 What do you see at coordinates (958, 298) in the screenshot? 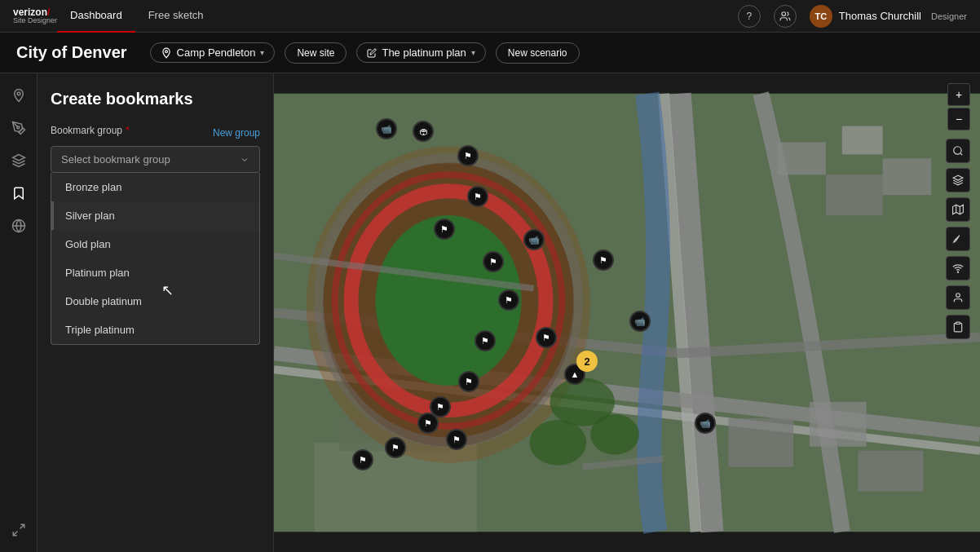
I see `map-tool-person` at bounding box center [958, 298].